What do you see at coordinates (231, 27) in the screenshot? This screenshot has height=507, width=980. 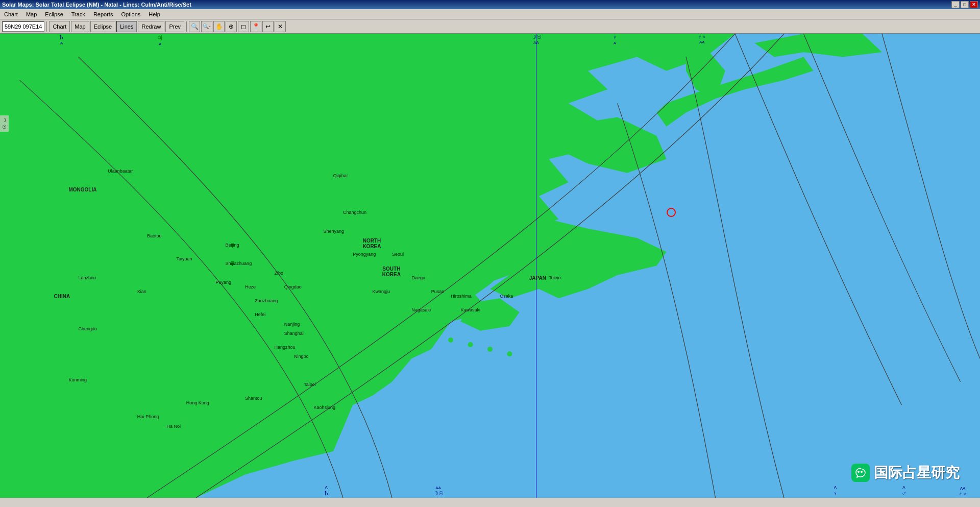 I see `crosshair-tool: ⊕` at bounding box center [231, 27].